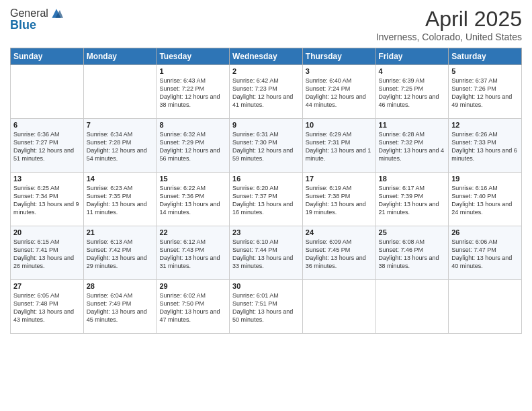  Describe the element at coordinates (36, 26) in the screenshot. I see `logo-blue-text: Blue` at that location.